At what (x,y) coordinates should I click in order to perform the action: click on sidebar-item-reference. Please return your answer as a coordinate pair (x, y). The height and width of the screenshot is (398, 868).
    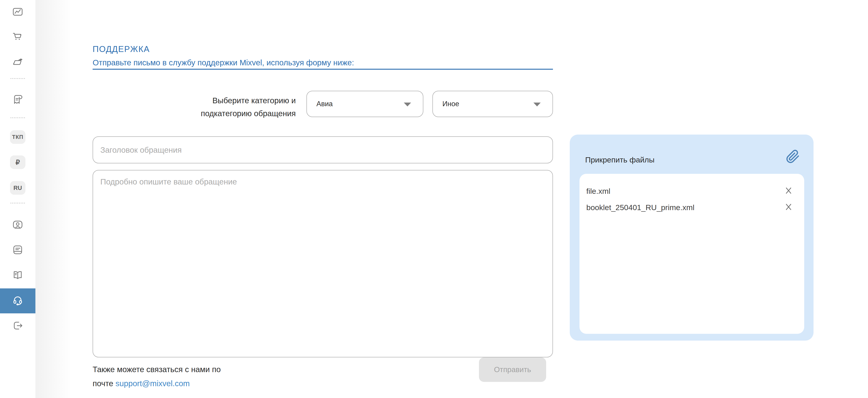
    Looking at the image, I should click on (18, 275).